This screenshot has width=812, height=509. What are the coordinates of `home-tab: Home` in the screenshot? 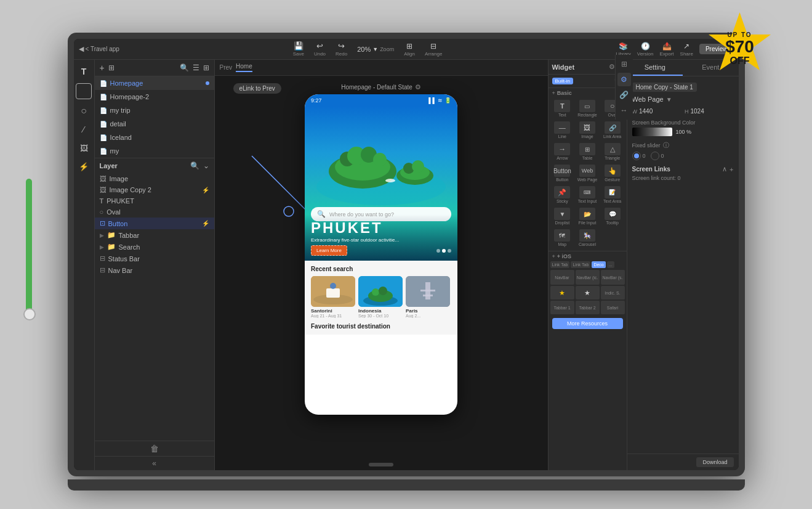 It's located at (244, 68).